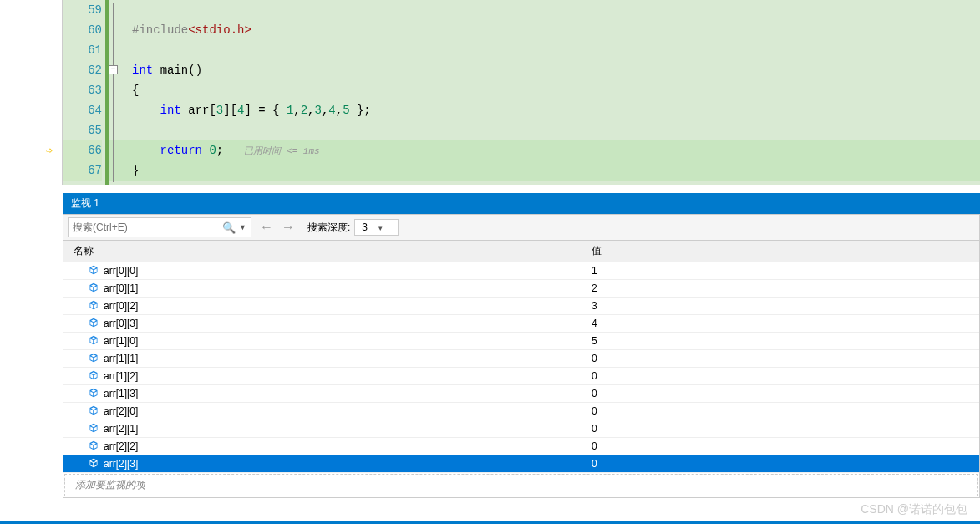  What do you see at coordinates (120, 446) in the screenshot?
I see `watch-expression: arr[2][2]` at bounding box center [120, 446].